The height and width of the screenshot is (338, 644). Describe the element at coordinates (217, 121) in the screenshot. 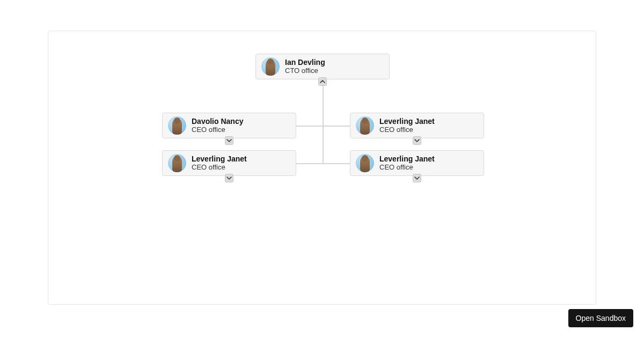

I see `node-name: Davolio Nancy` at that location.